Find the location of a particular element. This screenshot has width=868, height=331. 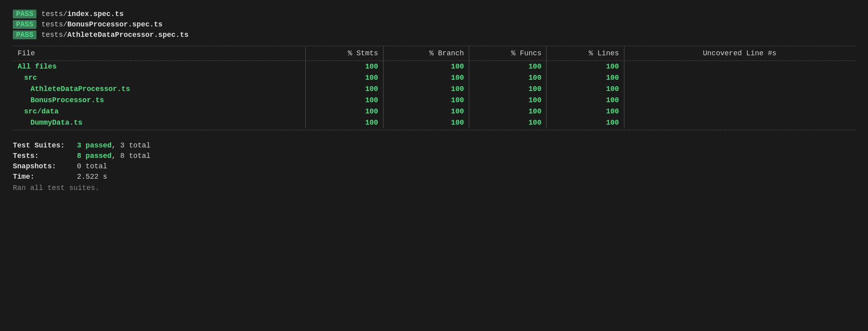

cell-file-src: src is located at coordinates (159, 78).